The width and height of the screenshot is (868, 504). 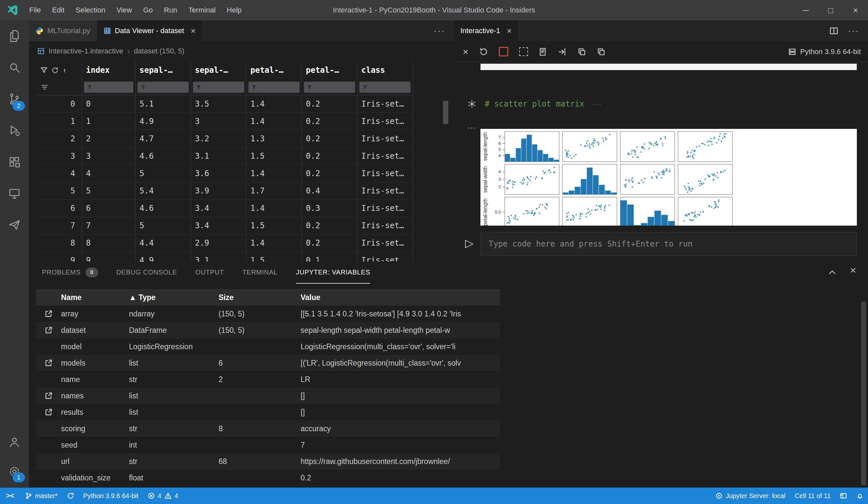 I want to click on panel-tab-terminal: TERMINAL, so click(x=260, y=273).